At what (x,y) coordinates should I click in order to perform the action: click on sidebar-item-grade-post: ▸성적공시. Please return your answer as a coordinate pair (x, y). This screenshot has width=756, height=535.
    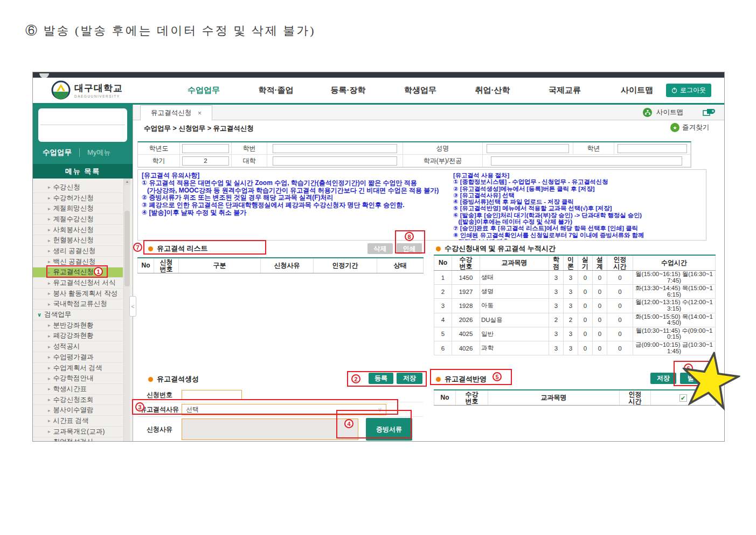
    Looking at the image, I should click on (78, 347).